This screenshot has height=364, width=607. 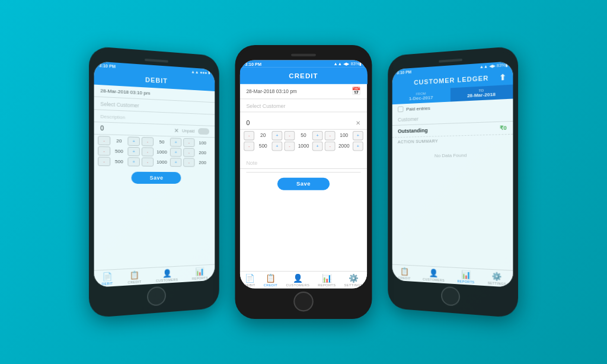 What do you see at coordinates (404, 279) in the screenshot?
I see `r-credit-label: CREDIT` at bounding box center [404, 279].